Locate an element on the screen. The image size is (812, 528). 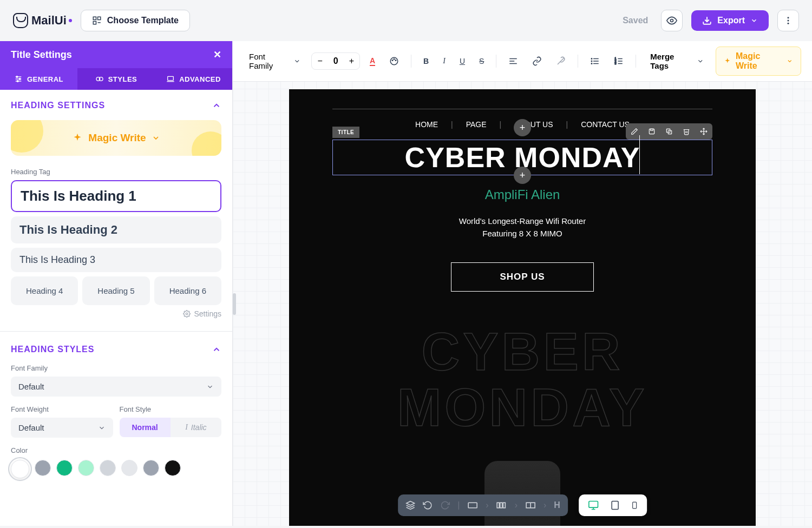
column-icon is located at coordinates (531, 505).